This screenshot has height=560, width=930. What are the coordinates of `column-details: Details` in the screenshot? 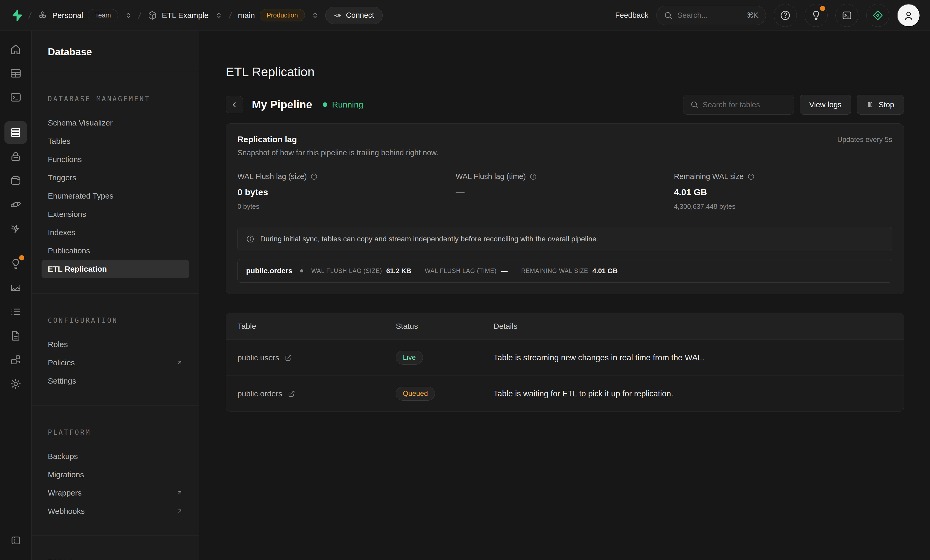 It's located at (693, 326).